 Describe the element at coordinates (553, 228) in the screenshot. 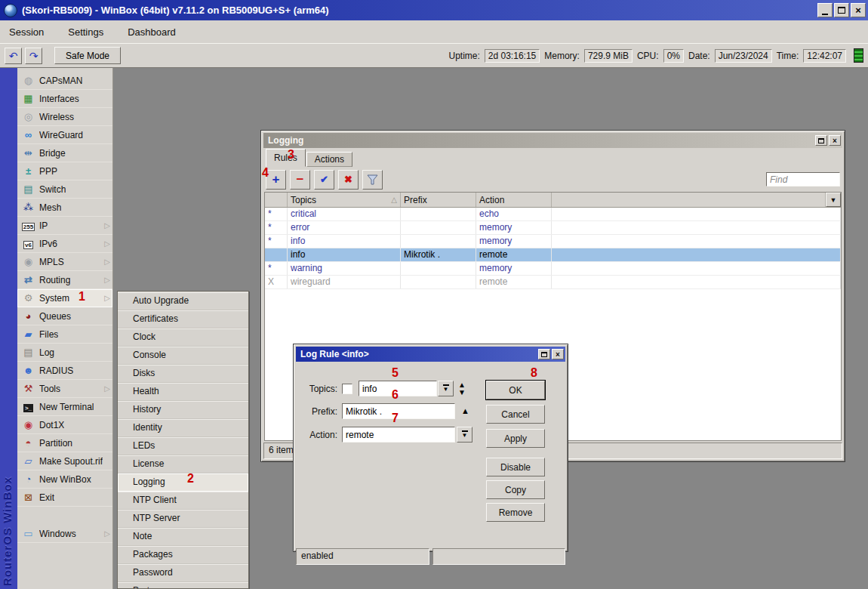

I see `table-row-error: * error memory` at that location.